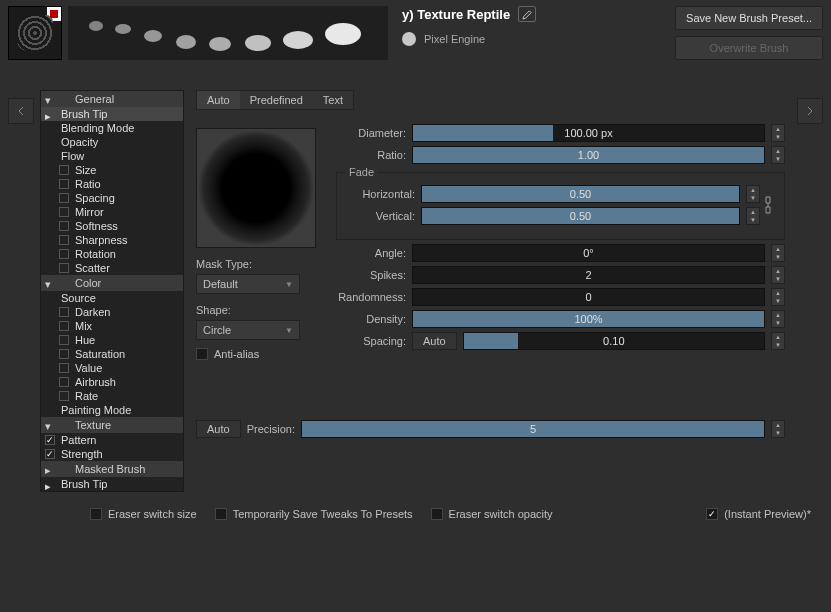 This screenshot has width=831, height=612. What do you see at coordinates (749, 18) in the screenshot?
I see `save-preset-button: Save New Brush Preset...` at bounding box center [749, 18].